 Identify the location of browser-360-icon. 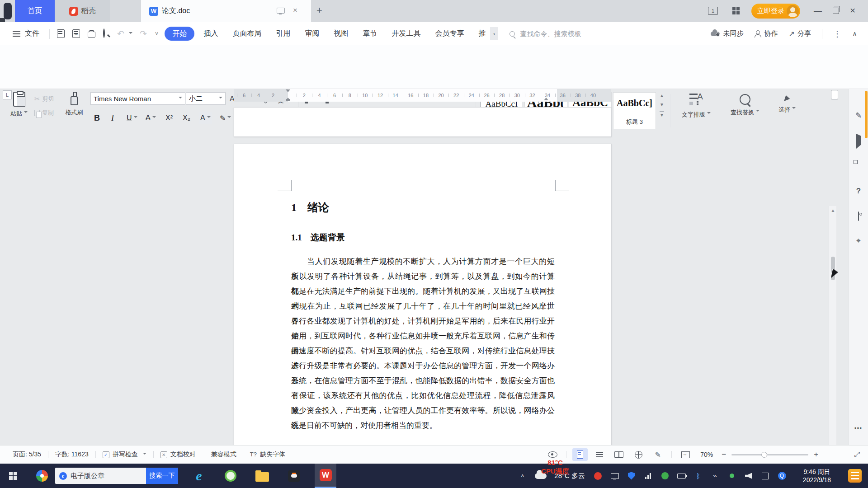
(42, 476).